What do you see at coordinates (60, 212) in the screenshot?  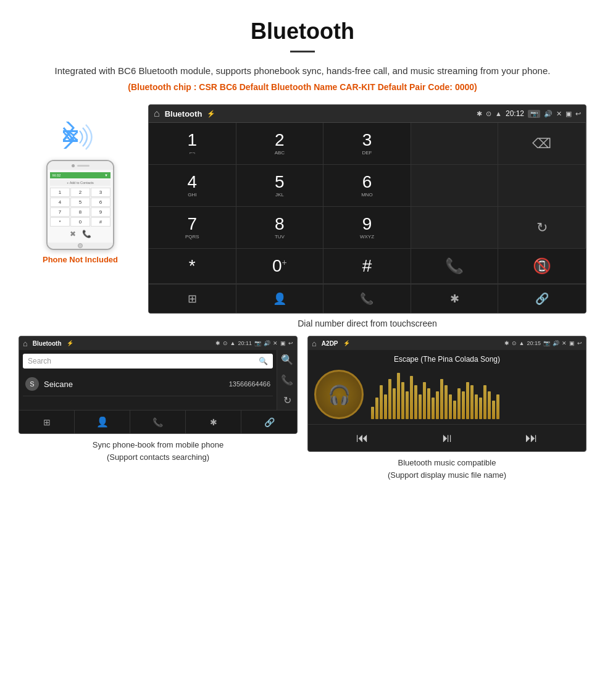 I see `phone-key-7: 7` at bounding box center [60, 212].